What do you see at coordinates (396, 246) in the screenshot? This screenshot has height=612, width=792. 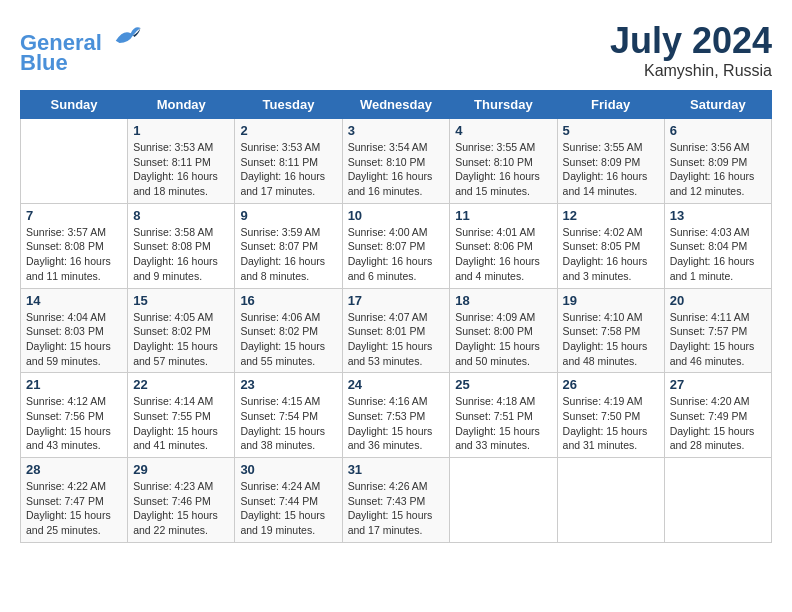 I see `week-row-2: 7Sunrise: 3:57 AM Sunset: 8:08 PM Daylig…` at bounding box center [396, 246].